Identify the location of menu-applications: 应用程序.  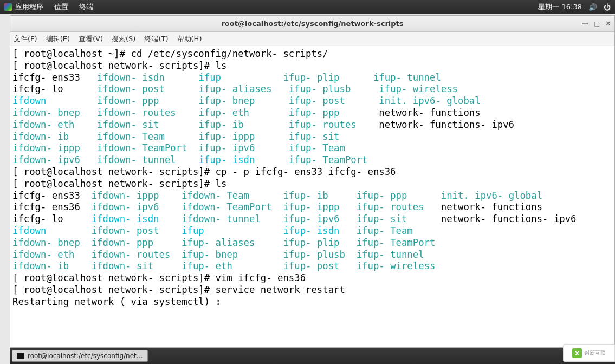
(29, 7).